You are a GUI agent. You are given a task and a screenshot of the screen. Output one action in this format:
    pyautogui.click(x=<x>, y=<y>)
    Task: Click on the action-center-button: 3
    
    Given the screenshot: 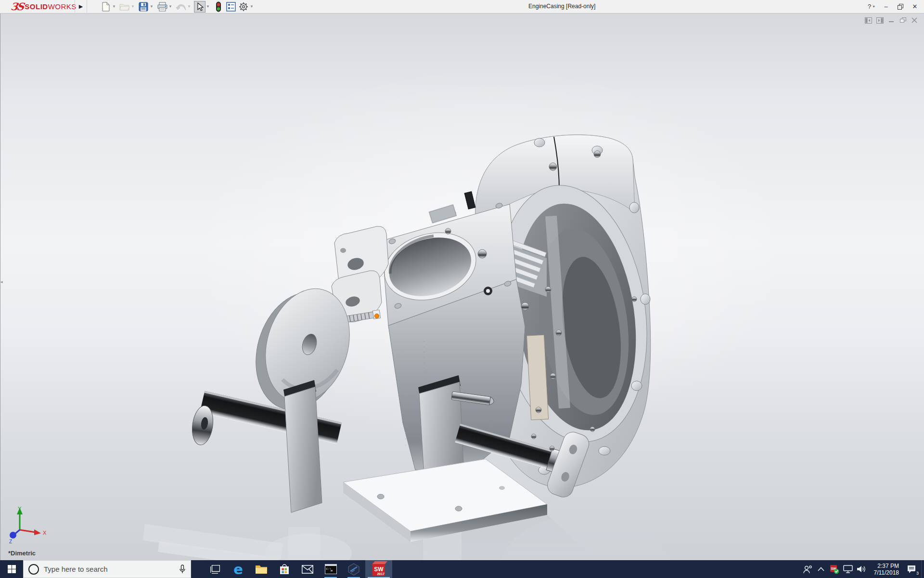 What is the action you would take?
    pyautogui.click(x=911, y=569)
    